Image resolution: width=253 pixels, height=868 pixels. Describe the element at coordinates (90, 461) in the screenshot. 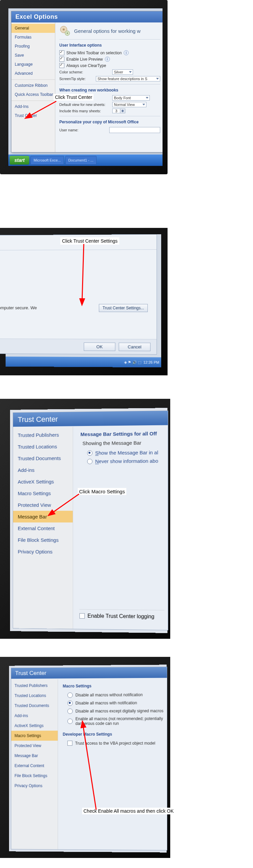

I see `radio-never-show` at that location.